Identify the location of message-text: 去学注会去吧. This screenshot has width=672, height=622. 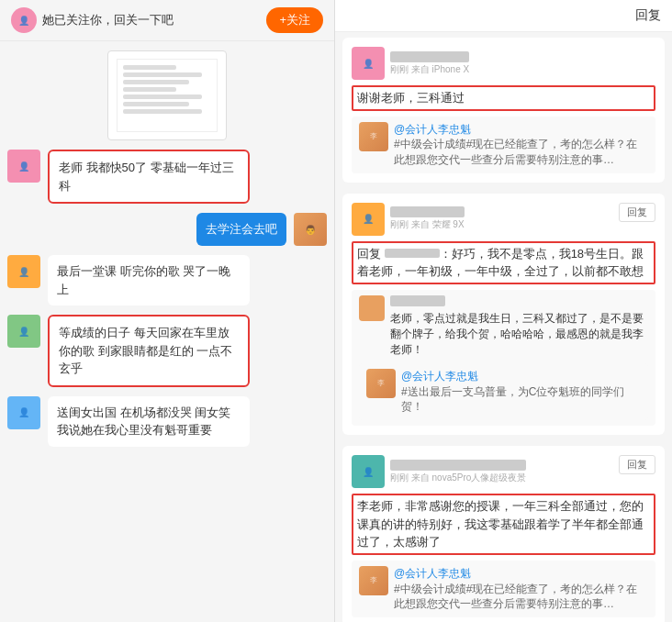
(241, 229).